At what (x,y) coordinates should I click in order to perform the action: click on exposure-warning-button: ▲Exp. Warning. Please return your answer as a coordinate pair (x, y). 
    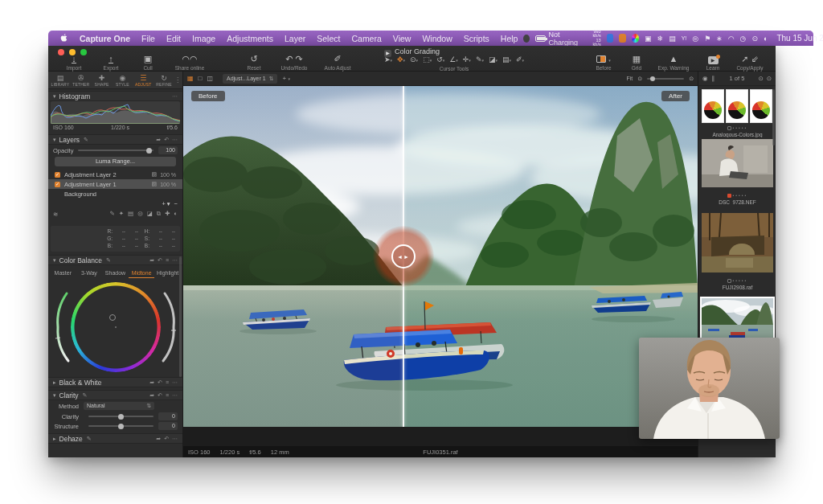
    Looking at the image, I should click on (674, 63).